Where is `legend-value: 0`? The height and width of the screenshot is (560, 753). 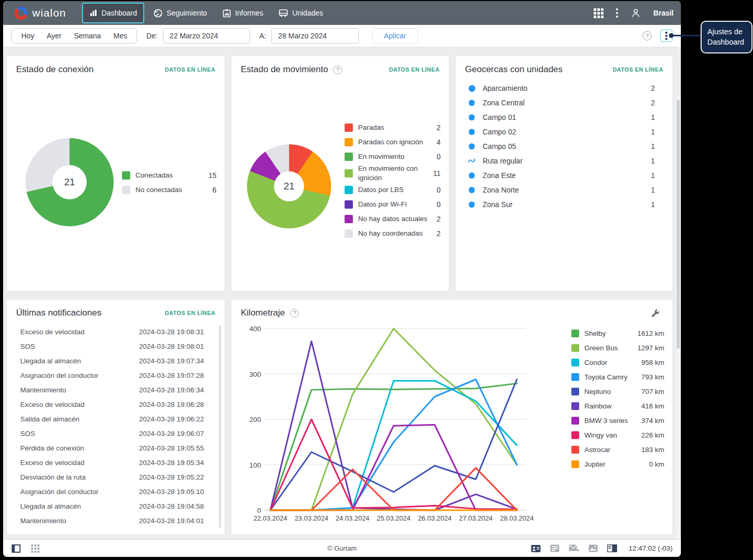 legend-value: 0 is located at coordinates (435, 157).